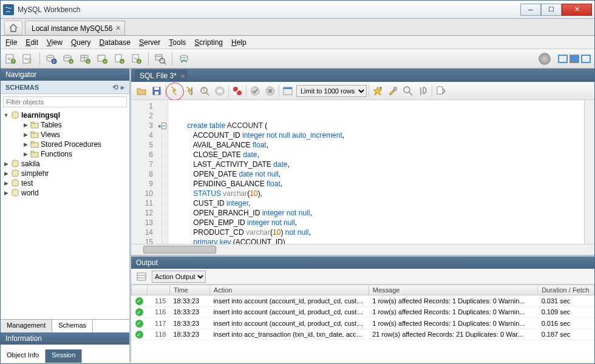 The width and height of the screenshot is (595, 364). What do you see at coordinates (65, 174) in the screenshot?
I see `tree-item-simplehr: ▶simplehr` at bounding box center [65, 174].